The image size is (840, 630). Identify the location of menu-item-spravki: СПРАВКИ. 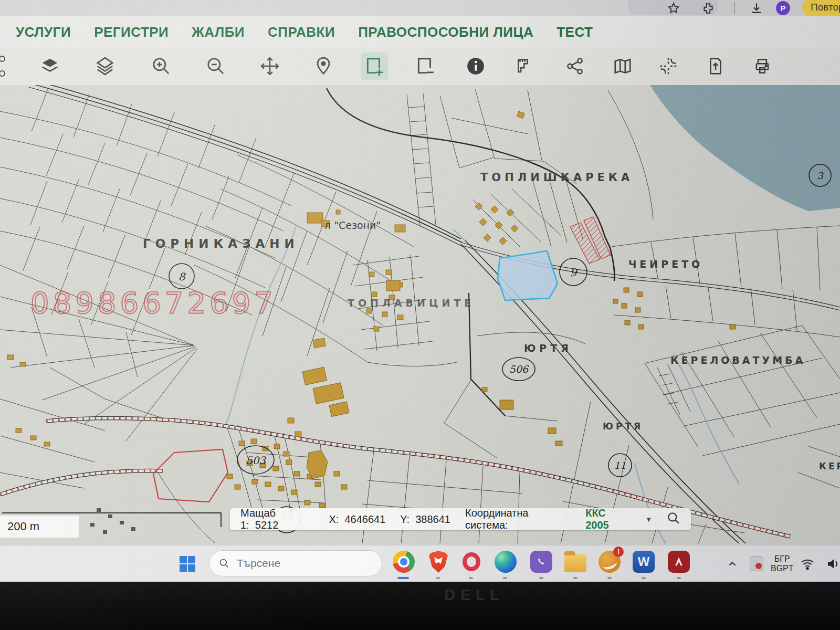
(301, 33).